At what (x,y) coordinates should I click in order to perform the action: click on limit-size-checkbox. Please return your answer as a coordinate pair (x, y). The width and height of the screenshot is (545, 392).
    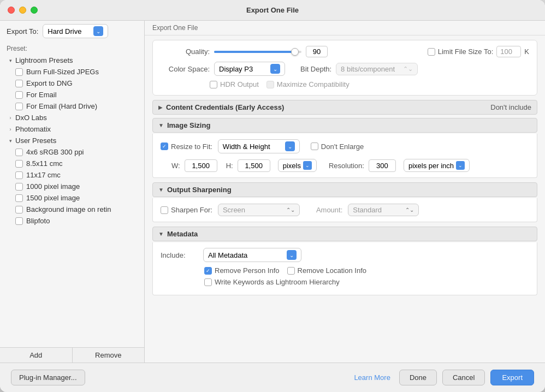
    Looking at the image, I should click on (431, 52).